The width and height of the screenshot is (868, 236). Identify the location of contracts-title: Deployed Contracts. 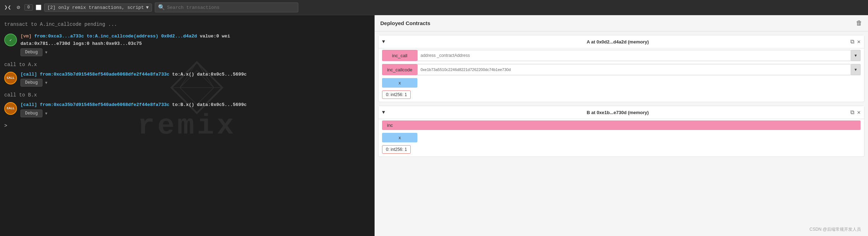
(405, 23).